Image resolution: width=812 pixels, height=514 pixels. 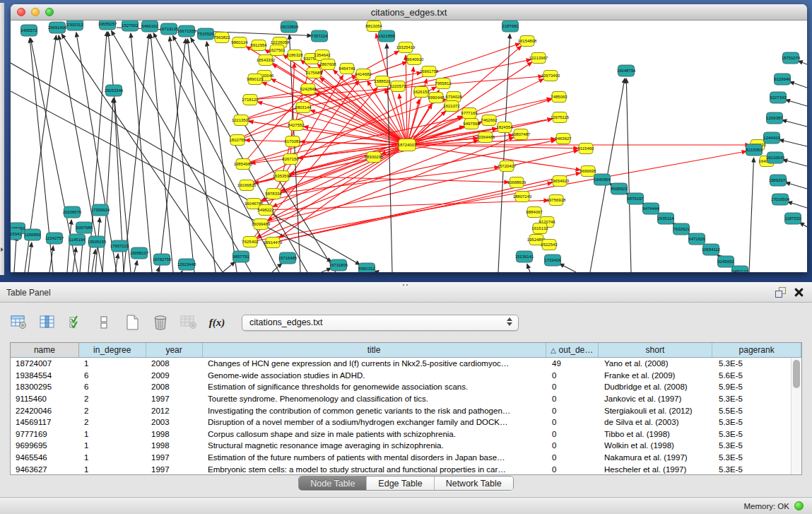 I want to click on graph-node: 10807487, so click(x=522, y=134).